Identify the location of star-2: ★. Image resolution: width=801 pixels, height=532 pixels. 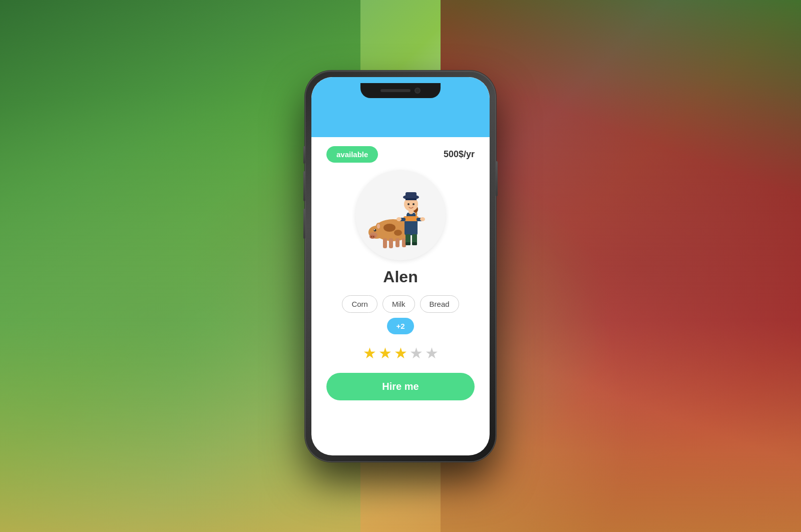
(385, 353).